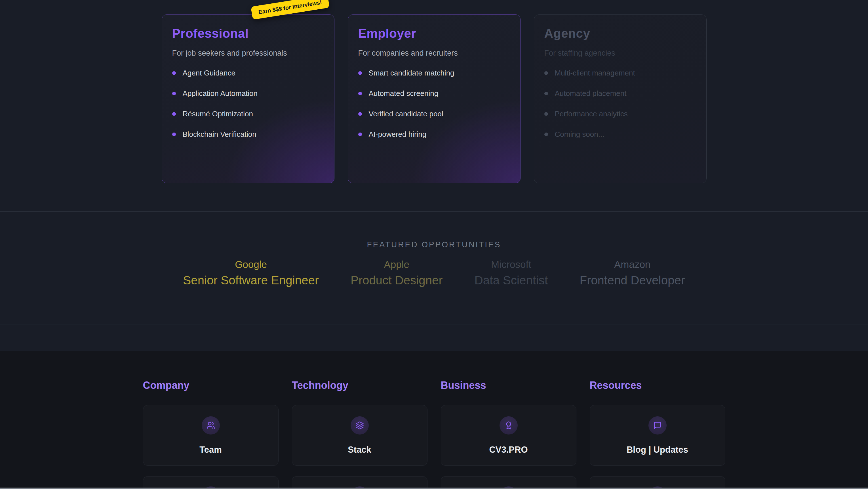 This screenshot has height=489, width=868. What do you see at coordinates (434, 33) in the screenshot?
I see `plan-title: Employer` at bounding box center [434, 33].